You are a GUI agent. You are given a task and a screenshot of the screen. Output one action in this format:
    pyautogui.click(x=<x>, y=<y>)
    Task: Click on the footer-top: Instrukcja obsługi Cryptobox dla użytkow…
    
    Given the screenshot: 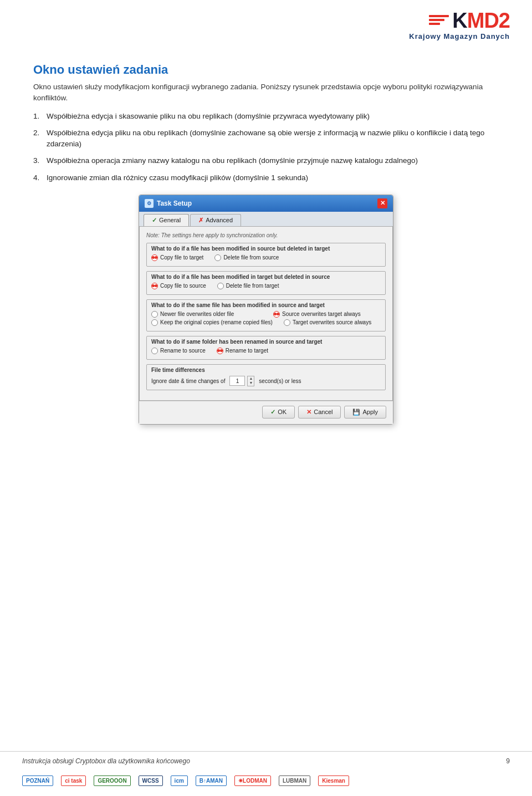 What is the action you would take?
    pyautogui.click(x=266, y=761)
    